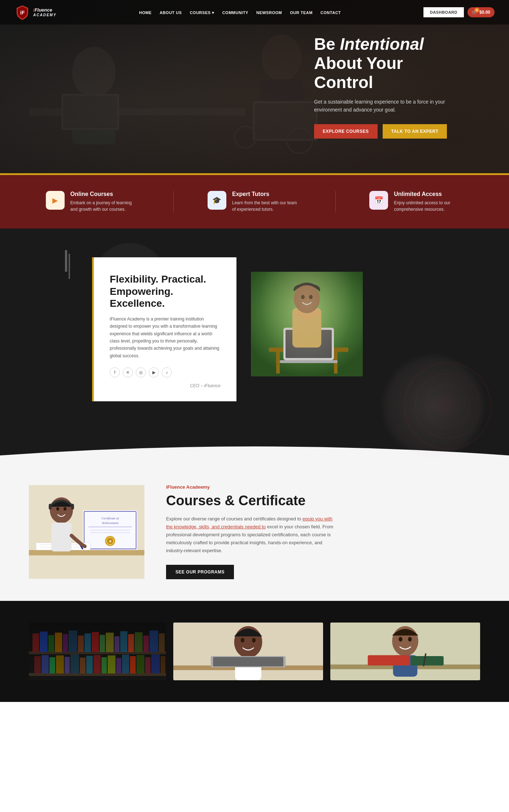 The image size is (509, 812). I want to click on about-inner: Flexibility. Practical.Empowering. Excel…, so click(255, 329).